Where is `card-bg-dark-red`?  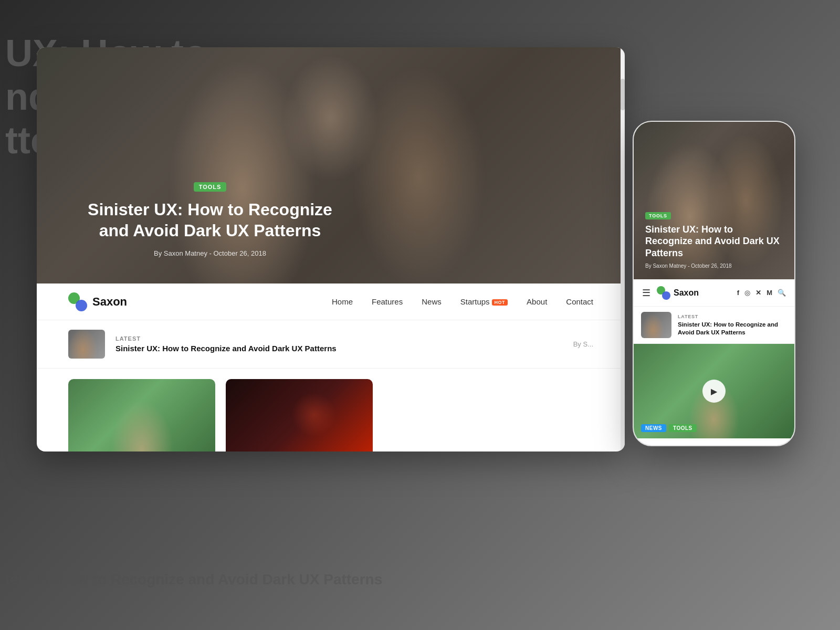 card-bg-dark-red is located at coordinates (299, 415).